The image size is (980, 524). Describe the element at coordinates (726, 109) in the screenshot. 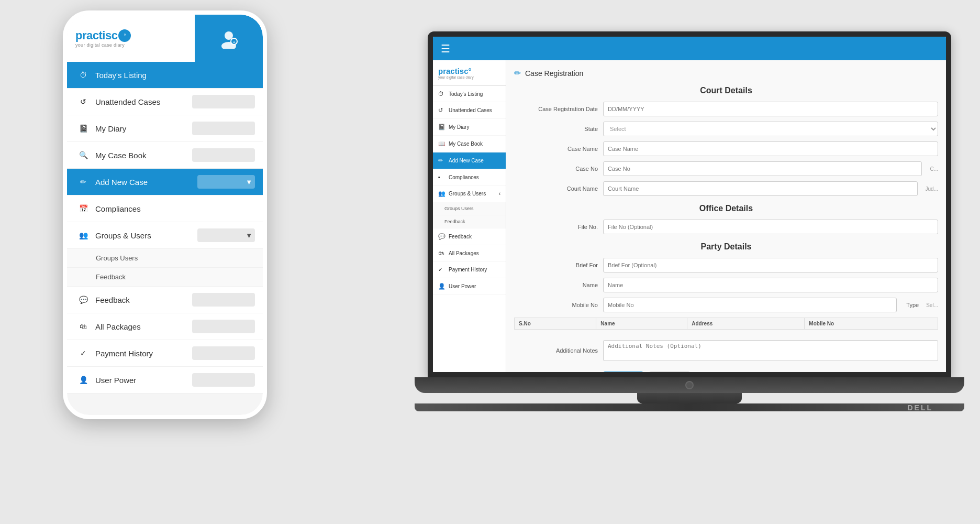

I see `form-row-case-reg-date: Case Registration Date` at that location.